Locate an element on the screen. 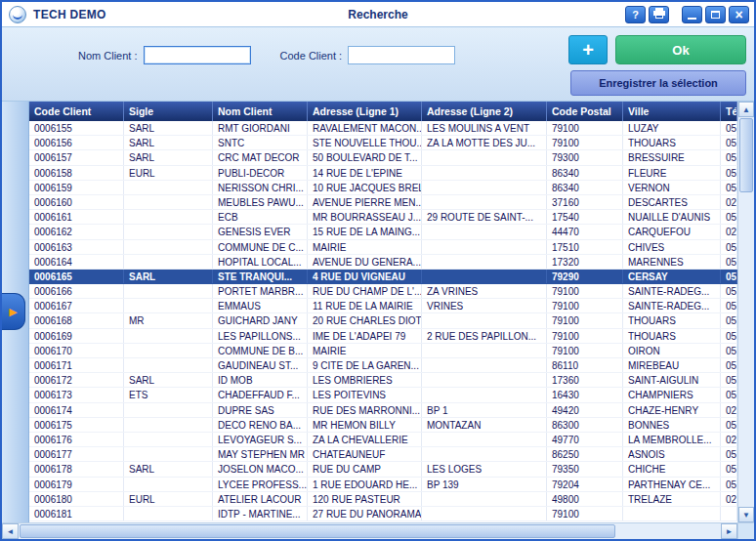 This screenshot has width=756, height=541. table-row: 0006159NERISSON CHRI...10 RUE JACQUES BR… is located at coordinates (383, 187).